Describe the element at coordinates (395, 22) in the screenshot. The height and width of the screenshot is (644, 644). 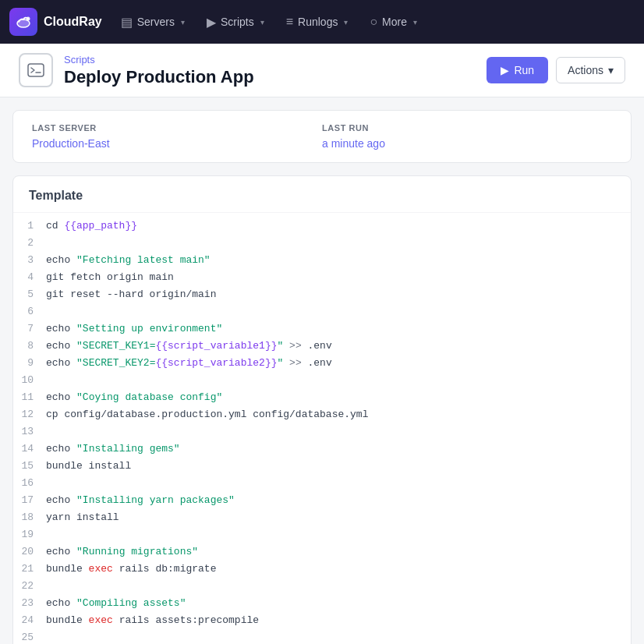
I see `nav-label-more: More` at that location.